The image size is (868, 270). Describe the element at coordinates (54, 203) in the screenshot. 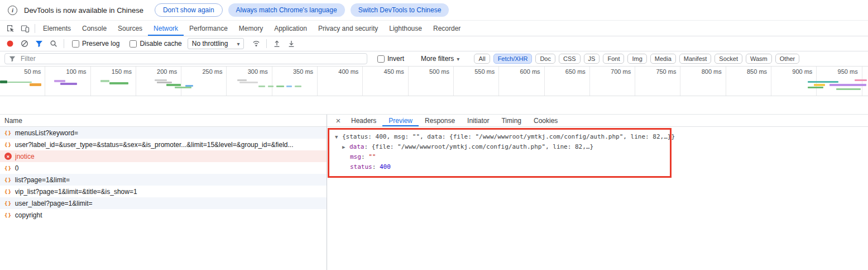

I see `request-name: user_label?page=1&limit=` at that location.